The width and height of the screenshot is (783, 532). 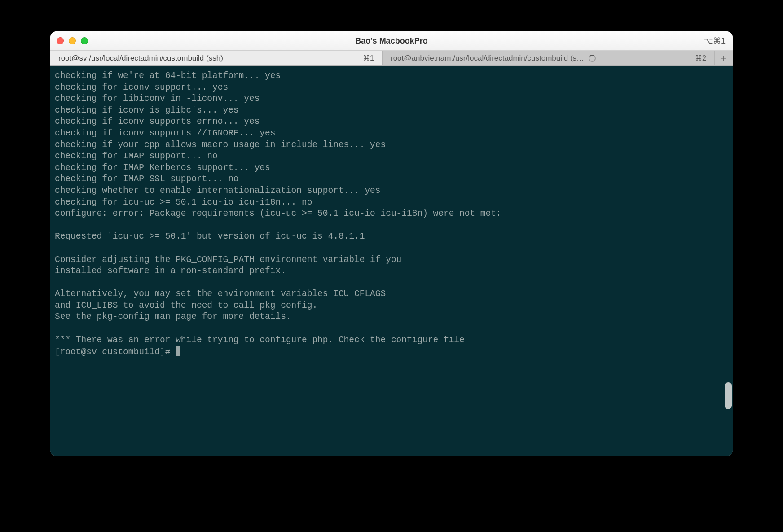 I want to click on loading-spinner-icon, so click(x=592, y=58).